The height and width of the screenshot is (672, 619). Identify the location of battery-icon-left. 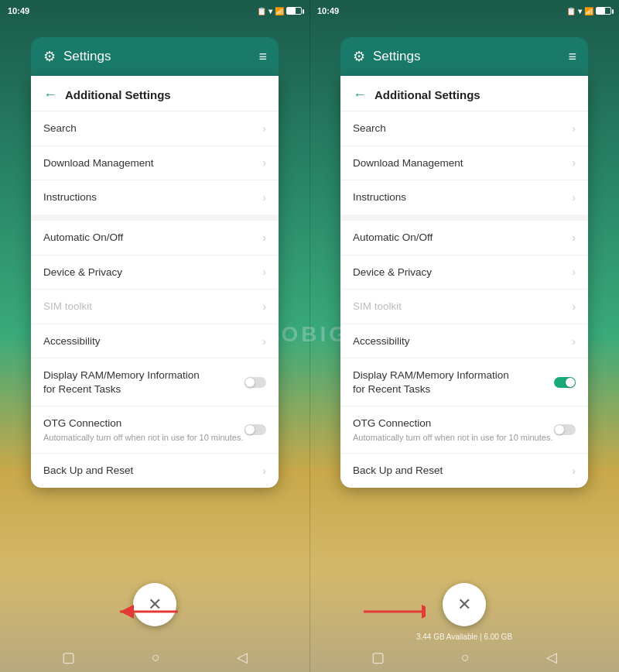
(294, 11).